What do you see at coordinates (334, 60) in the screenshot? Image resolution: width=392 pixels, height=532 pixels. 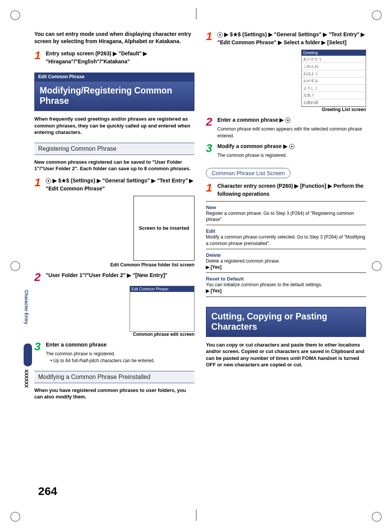 I see `list-item: ありがとう` at bounding box center [334, 60].